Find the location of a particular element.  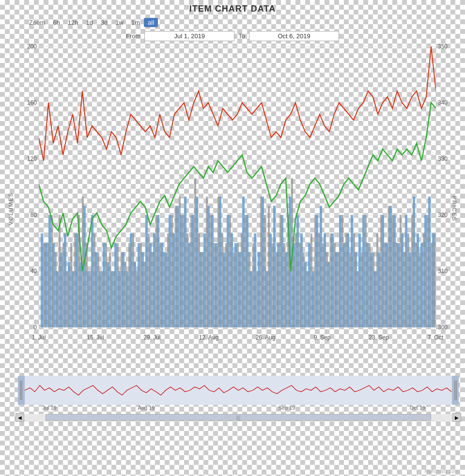

zoom-btn-1d: 1d is located at coordinates (89, 22).